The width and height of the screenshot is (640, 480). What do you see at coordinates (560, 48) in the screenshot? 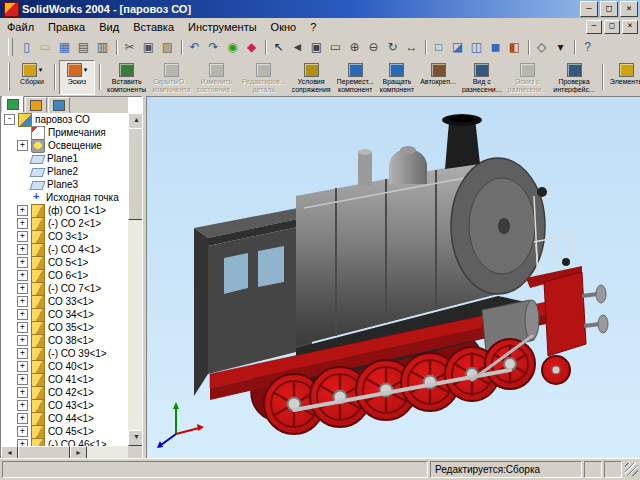
I see `standard-views-arrow-icon: ▾` at bounding box center [560, 48].